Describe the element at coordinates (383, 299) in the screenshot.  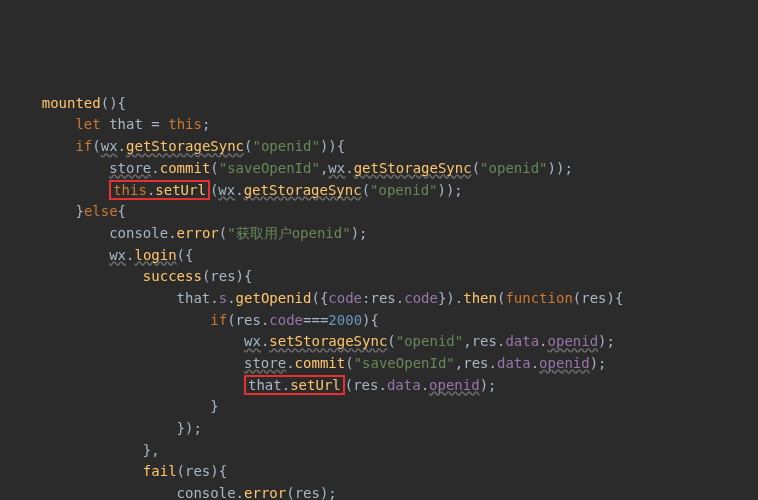
I see `code-line: that.s.getOpenid({code:res.code}).then(f…` at that location.